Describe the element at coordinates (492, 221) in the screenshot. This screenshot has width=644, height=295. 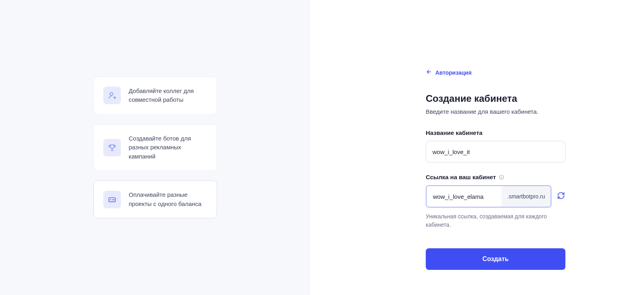
I see `url-hint: Уникальная ссылка, создаваемая для каждо…` at that location.